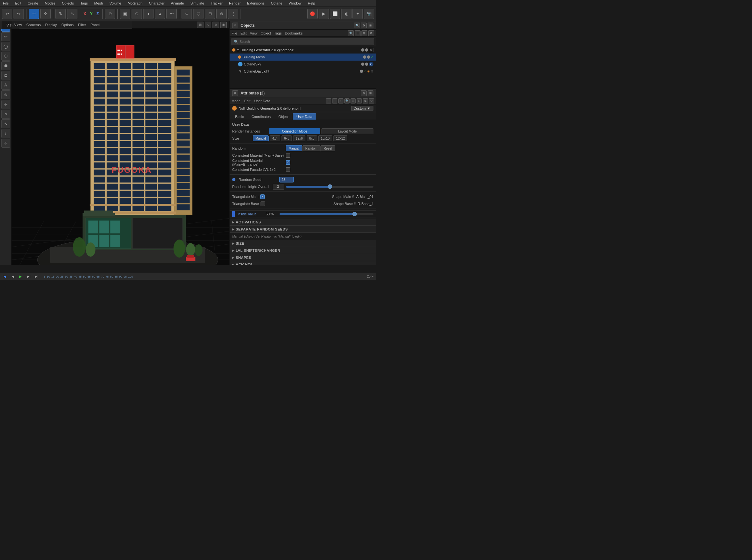  I want to click on redo-button: ↪, so click(19, 14).